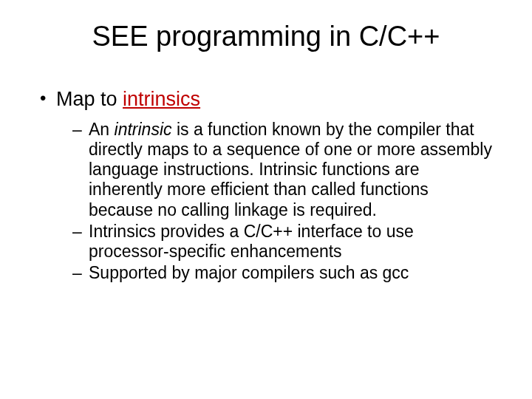 This screenshot has width=532, height=399. What do you see at coordinates (161, 99) in the screenshot?
I see `bullet-text-highlight: intrinsics` at bounding box center [161, 99].